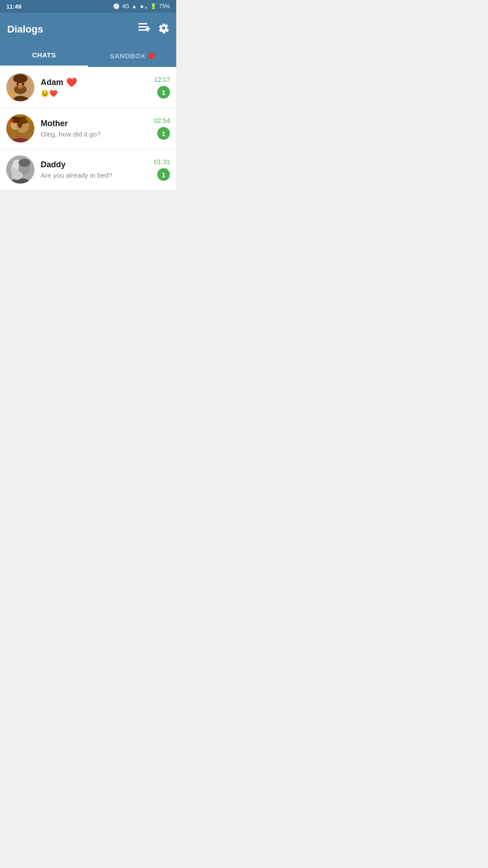 This screenshot has width=488, height=868. Describe the element at coordinates (164, 6) in the screenshot. I see `battery-percent: 75%` at that location.